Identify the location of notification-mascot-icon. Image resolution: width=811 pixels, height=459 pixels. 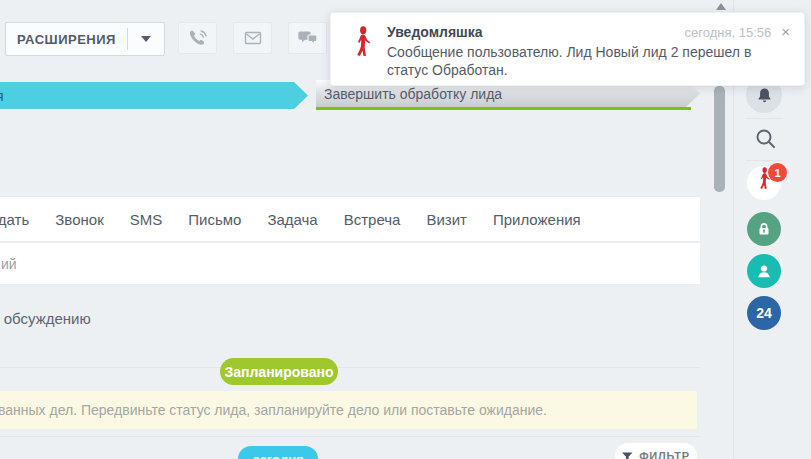
(370, 50).